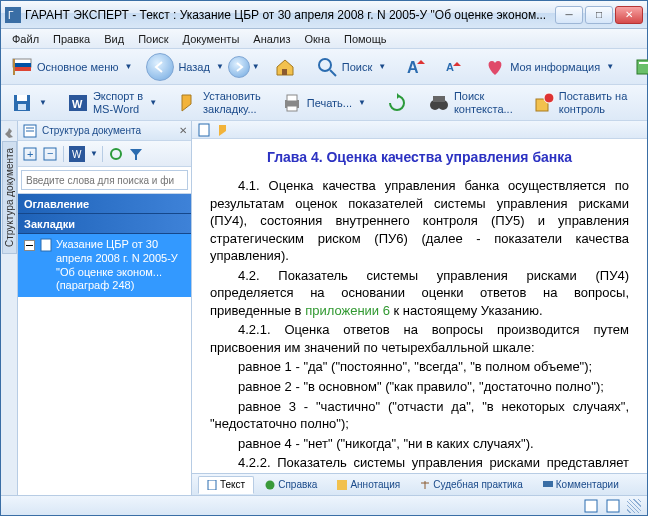  I want to click on sync-button, so click(397, 103).